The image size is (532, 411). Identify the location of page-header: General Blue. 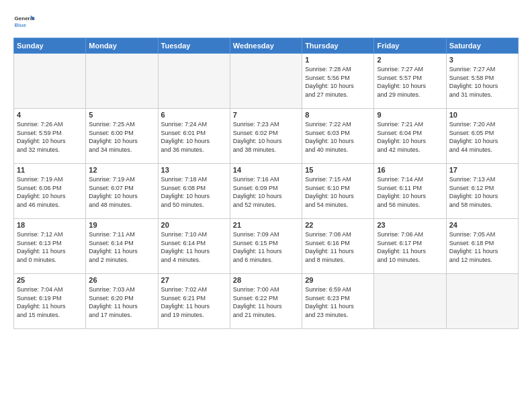
(266, 21).